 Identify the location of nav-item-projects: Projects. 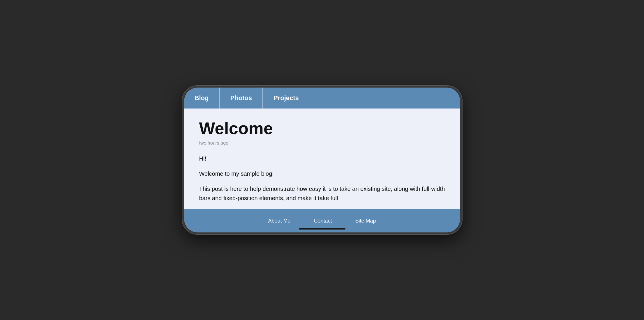
(286, 98).